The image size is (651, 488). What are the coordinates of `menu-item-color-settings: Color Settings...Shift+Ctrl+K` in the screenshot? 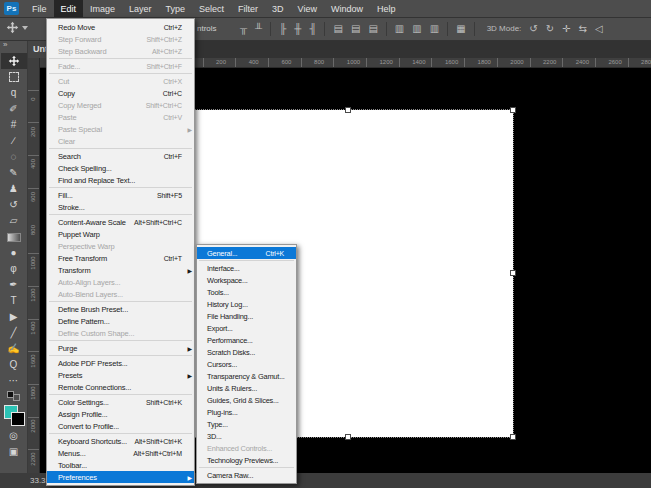 It's located at (120, 402).